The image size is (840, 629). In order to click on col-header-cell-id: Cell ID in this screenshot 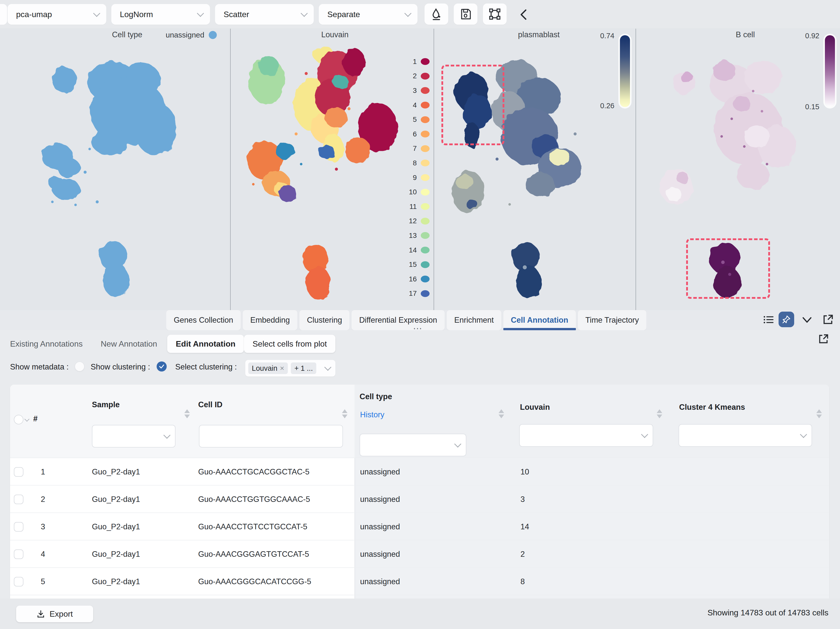, I will do `click(210, 405)`.